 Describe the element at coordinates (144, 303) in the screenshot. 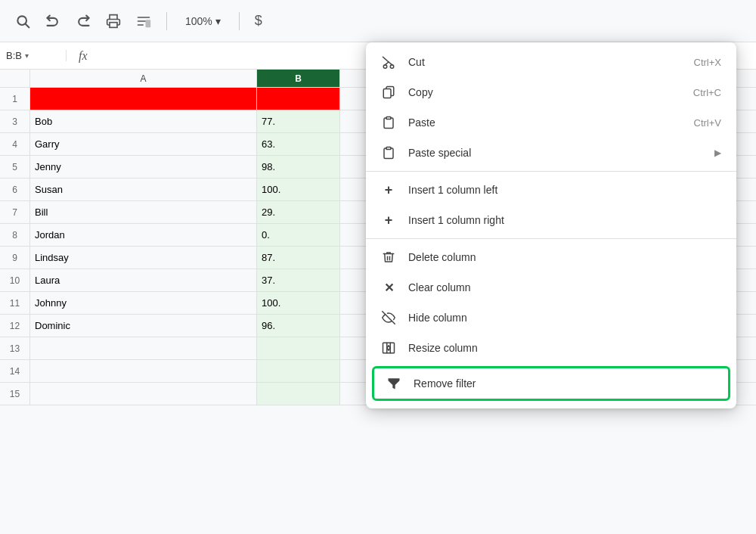

I see `cell-a11: Johnny` at that location.